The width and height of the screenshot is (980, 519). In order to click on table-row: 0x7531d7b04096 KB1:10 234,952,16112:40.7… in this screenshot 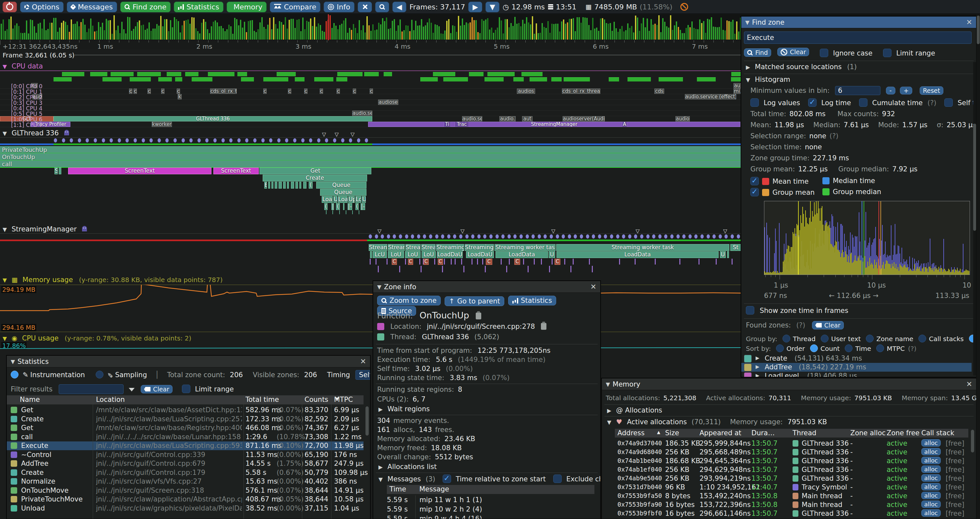, I will do `click(791, 487)`.